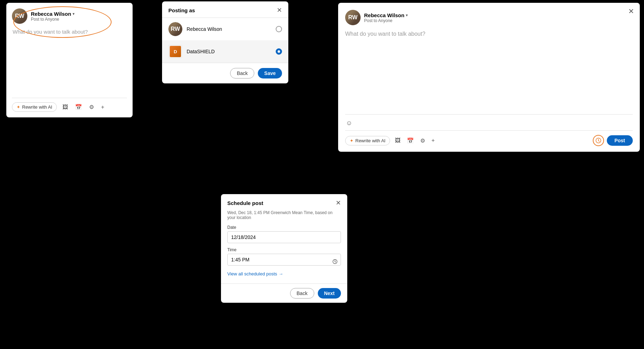 This screenshot has width=644, height=349. I want to click on close-right-panel-button: ✕, so click(631, 11).